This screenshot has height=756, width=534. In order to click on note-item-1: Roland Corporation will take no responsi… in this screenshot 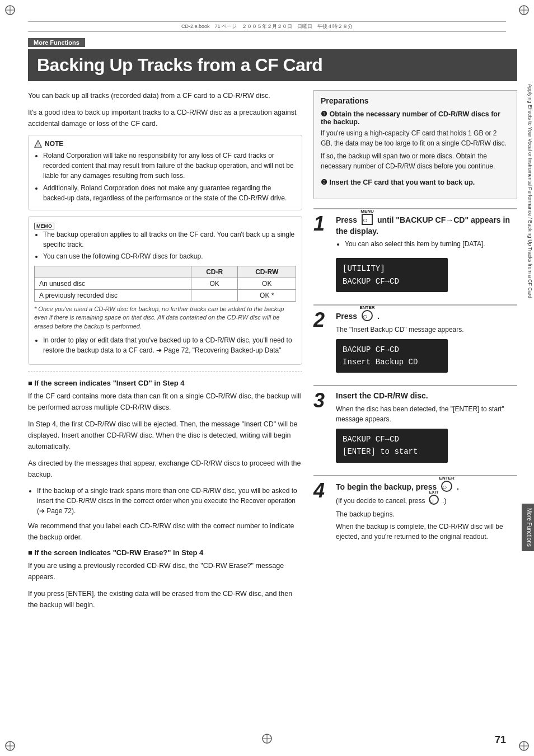, I will do `click(170, 166)`.